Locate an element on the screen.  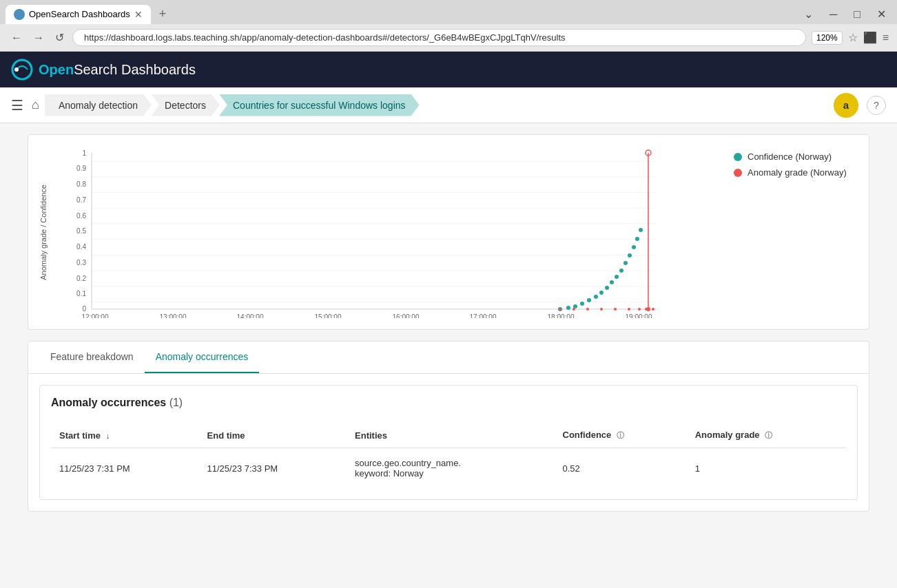
tabs-header: Feature breakdown Anomaly occurrences is located at coordinates (448, 358).